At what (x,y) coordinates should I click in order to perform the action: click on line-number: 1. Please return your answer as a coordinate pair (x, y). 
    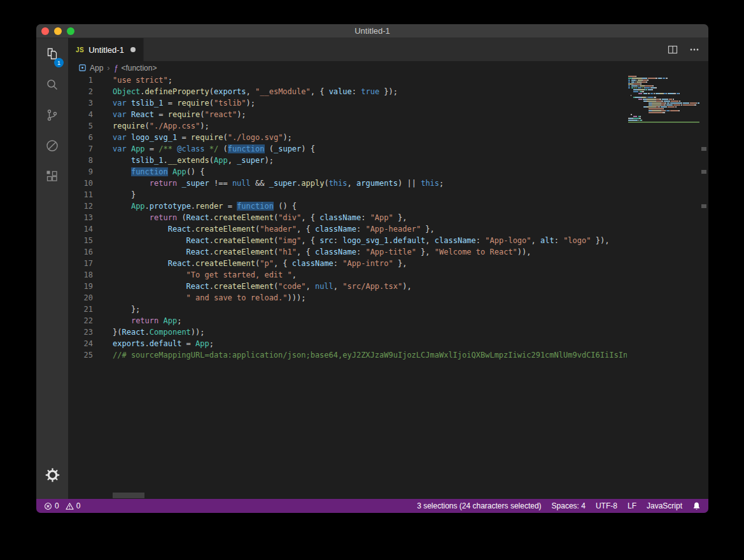
    Looking at the image, I should click on (80, 80).